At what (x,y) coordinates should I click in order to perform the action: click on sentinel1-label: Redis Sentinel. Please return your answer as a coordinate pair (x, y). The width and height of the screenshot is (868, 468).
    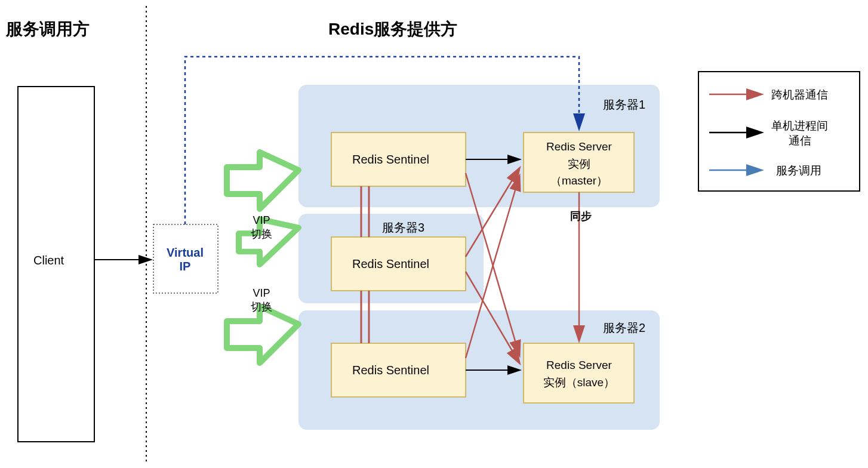
    Looking at the image, I should click on (390, 160).